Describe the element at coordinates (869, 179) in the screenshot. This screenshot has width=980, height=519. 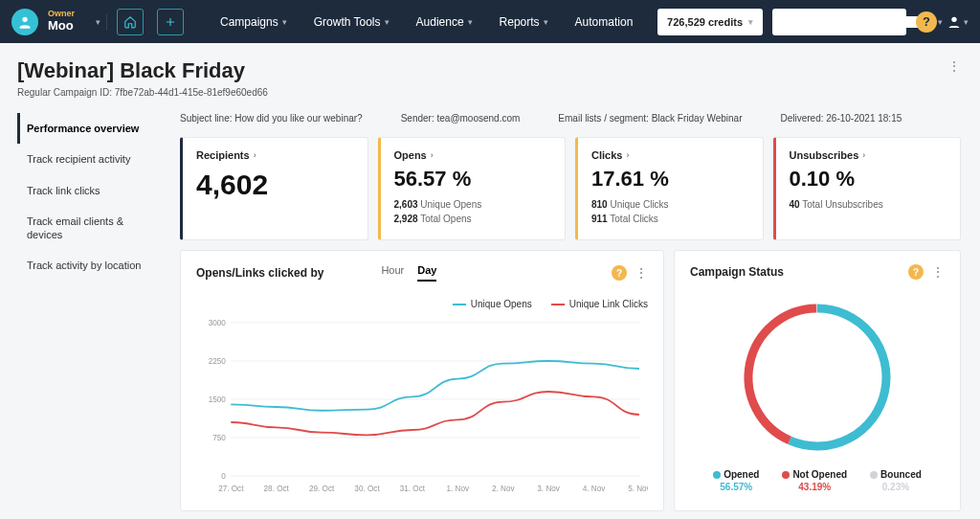
I see `unsubs-value: 0.10 %` at that location.